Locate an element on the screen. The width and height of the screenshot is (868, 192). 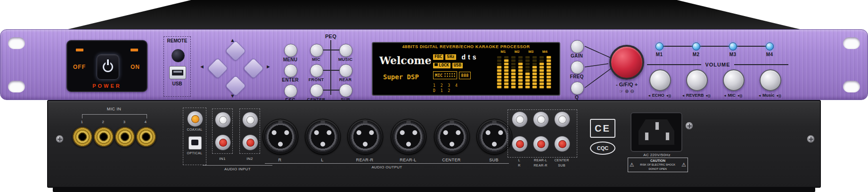
peq-sub-button is located at coordinates (346, 91).